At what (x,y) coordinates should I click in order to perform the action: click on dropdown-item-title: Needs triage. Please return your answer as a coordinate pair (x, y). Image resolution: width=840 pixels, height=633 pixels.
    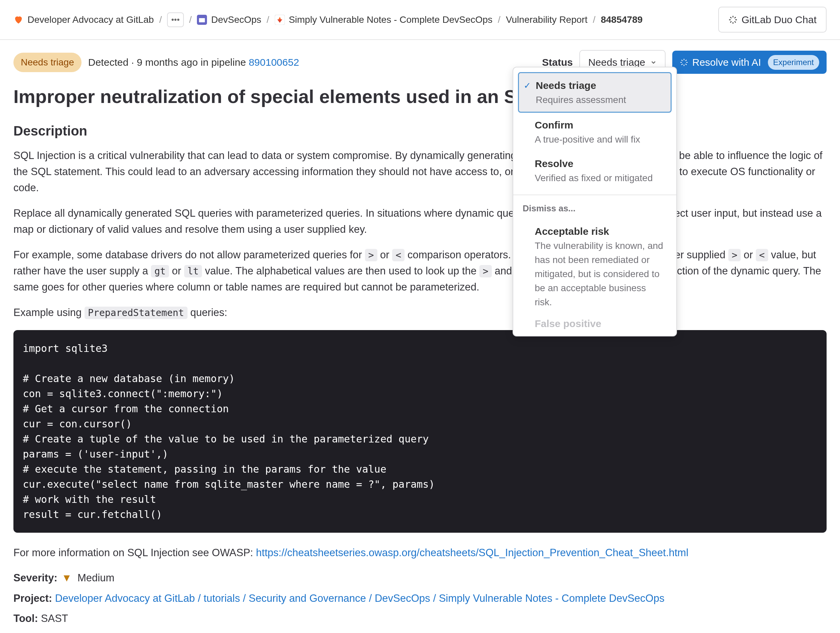
    Looking at the image, I should click on (600, 85).